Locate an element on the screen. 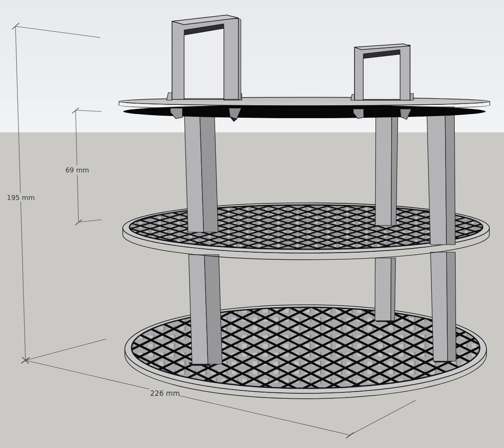  right-handle-opening is located at coordinates (382, 77).